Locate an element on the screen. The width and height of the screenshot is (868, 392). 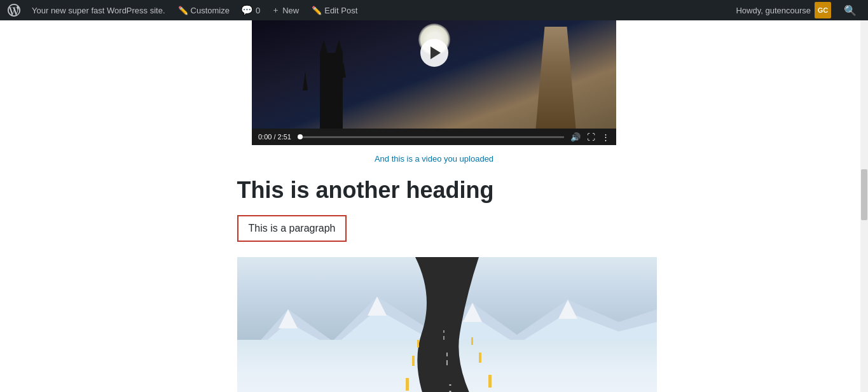
edit-post-link: ✏️ Edit Post is located at coordinates (334, 10).